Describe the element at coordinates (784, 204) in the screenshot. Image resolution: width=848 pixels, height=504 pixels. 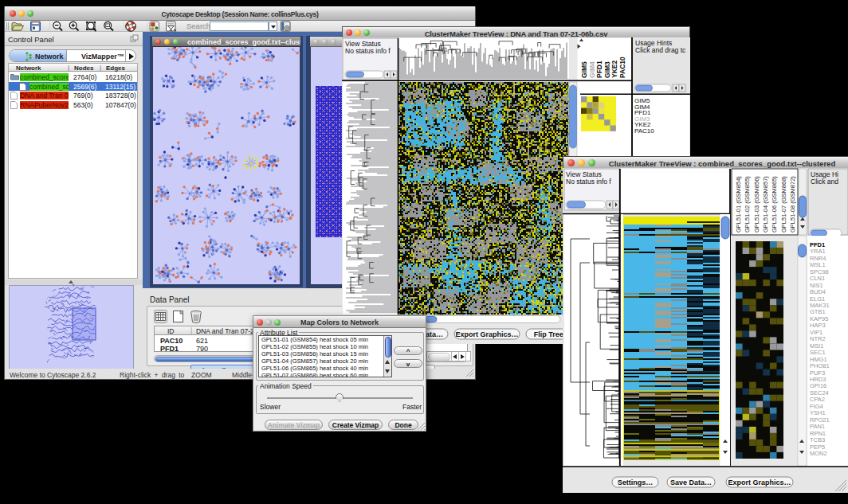
I see `svg-text: GPL51-07 (GSM868)` at that location.